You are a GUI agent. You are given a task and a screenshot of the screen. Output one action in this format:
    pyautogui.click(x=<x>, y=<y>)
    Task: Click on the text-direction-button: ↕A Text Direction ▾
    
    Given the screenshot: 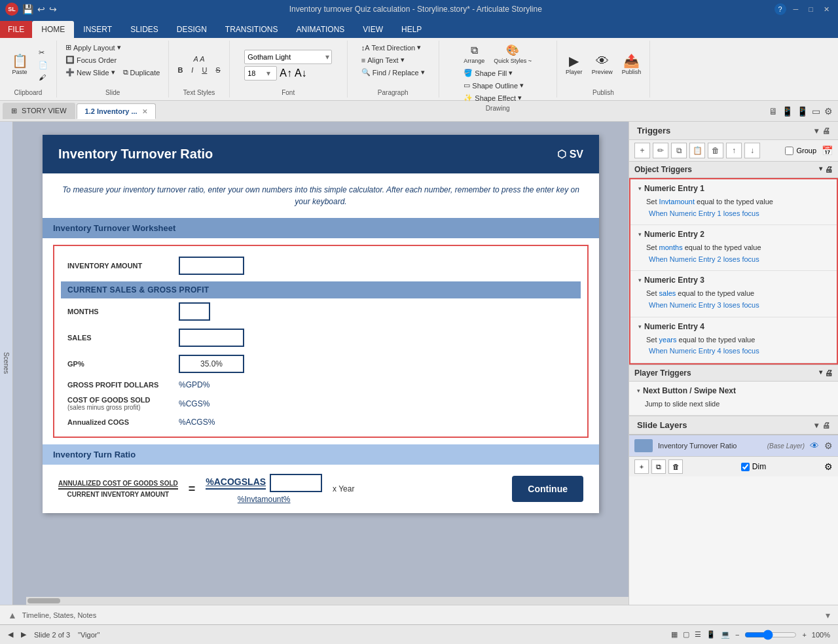 What is the action you would take?
    pyautogui.click(x=392, y=47)
    